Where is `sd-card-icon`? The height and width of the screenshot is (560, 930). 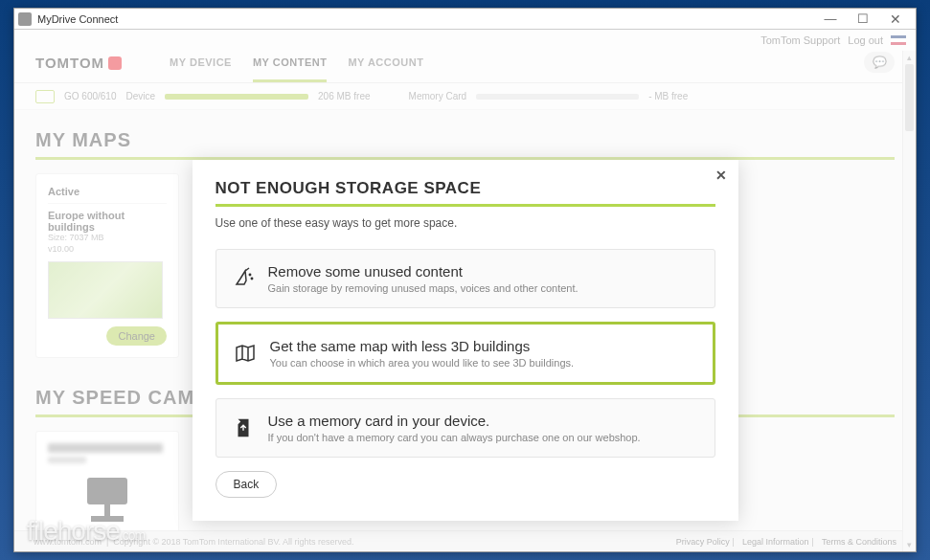
sd-card-icon is located at coordinates (243, 428).